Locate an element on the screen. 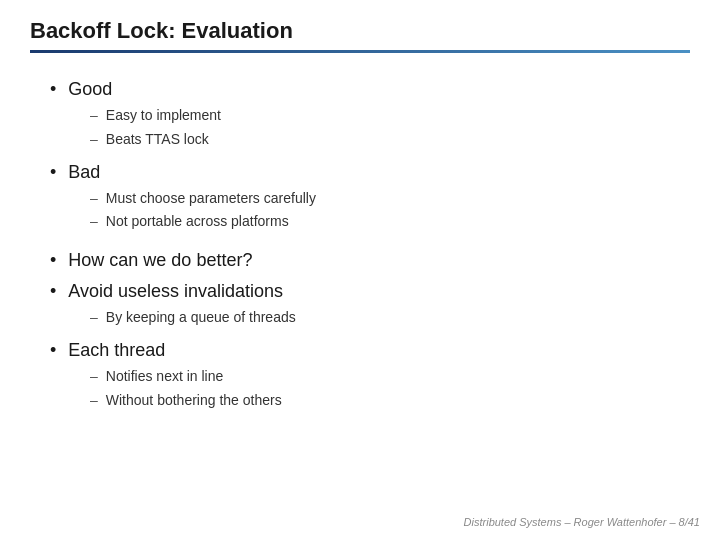  bullet-avoid-label: • Avoid useless invalidations is located at coordinates (360, 292).